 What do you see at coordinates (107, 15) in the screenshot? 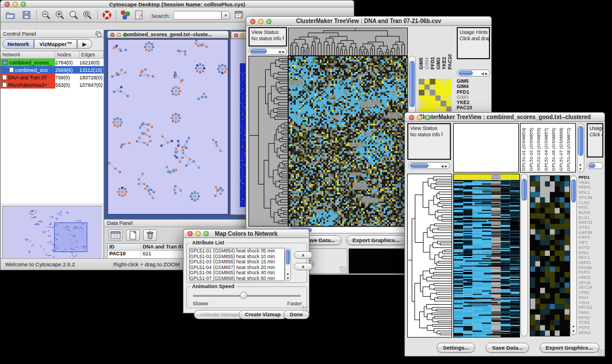
I see `help-lifesaver-icon` at bounding box center [107, 15].